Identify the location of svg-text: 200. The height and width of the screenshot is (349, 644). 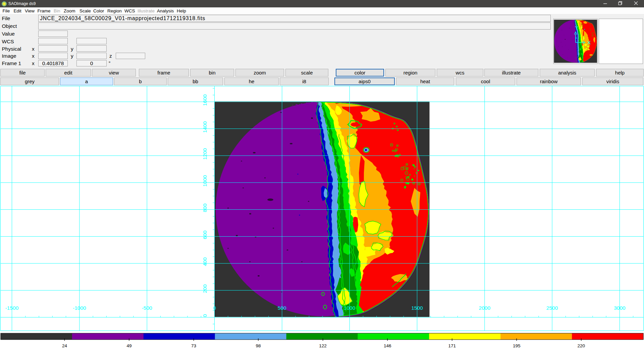
(205, 289).